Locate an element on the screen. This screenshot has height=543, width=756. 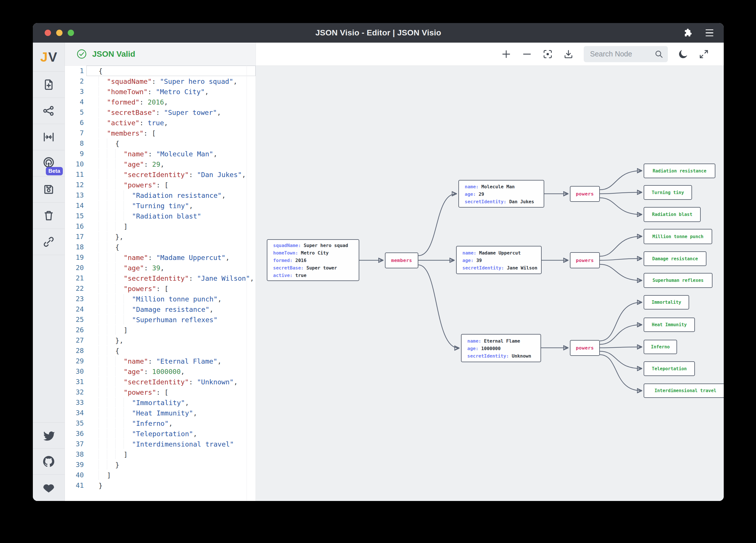
code-line: 38 ] is located at coordinates (160, 454).